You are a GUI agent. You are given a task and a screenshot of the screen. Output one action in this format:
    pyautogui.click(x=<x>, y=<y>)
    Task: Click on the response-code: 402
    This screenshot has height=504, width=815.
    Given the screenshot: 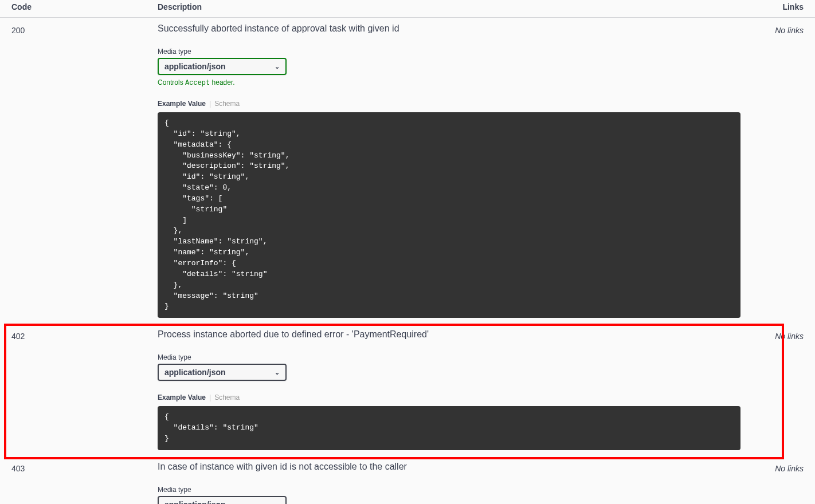 What is the action you would take?
    pyautogui.click(x=85, y=389)
    